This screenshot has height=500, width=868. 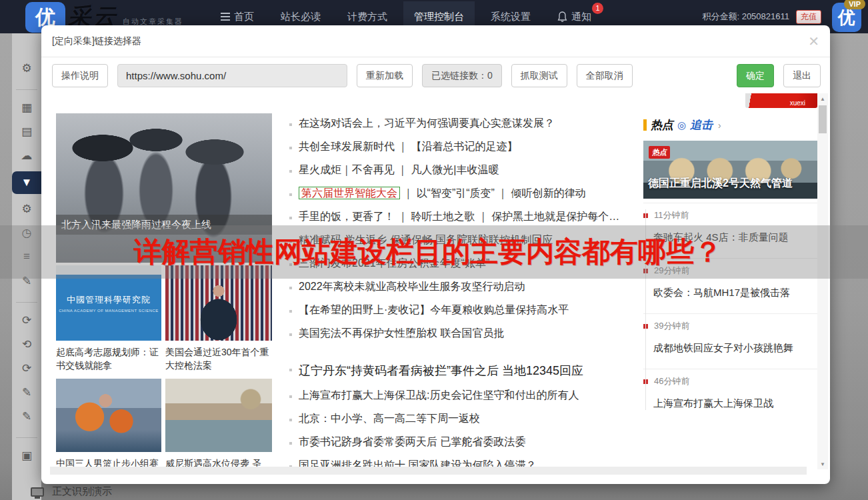 What do you see at coordinates (232, 76) in the screenshot?
I see `url-input` at bounding box center [232, 76].